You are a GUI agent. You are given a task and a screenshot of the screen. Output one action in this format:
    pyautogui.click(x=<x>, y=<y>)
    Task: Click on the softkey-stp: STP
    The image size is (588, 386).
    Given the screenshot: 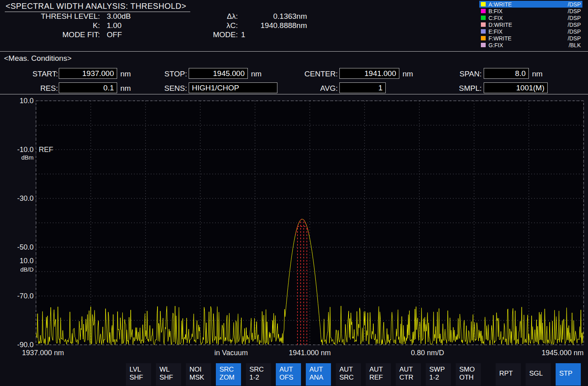 What is the action you would take?
    pyautogui.click(x=568, y=374)
    